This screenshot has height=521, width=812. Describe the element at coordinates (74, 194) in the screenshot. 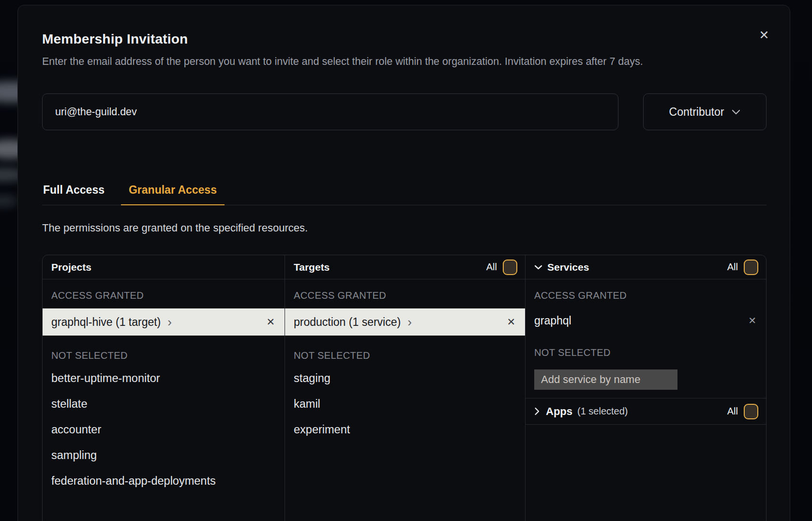

I see `tab-full-access: Full Access` at that location.